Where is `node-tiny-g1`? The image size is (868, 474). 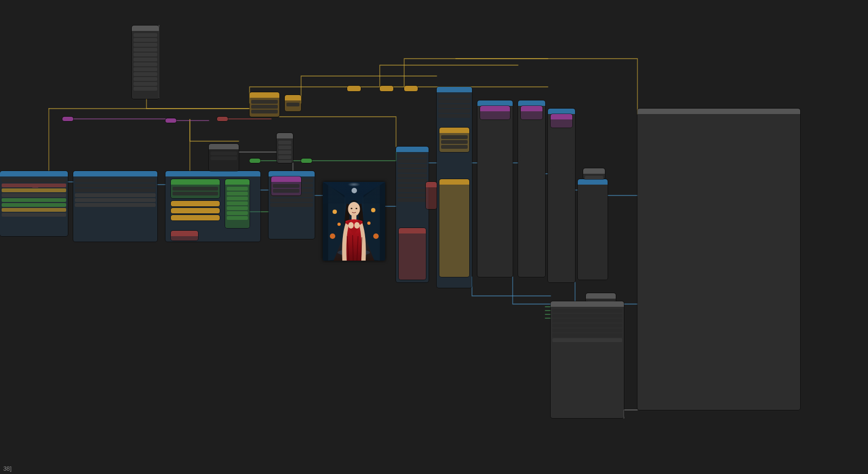
node-tiny-g1 is located at coordinates (307, 161).